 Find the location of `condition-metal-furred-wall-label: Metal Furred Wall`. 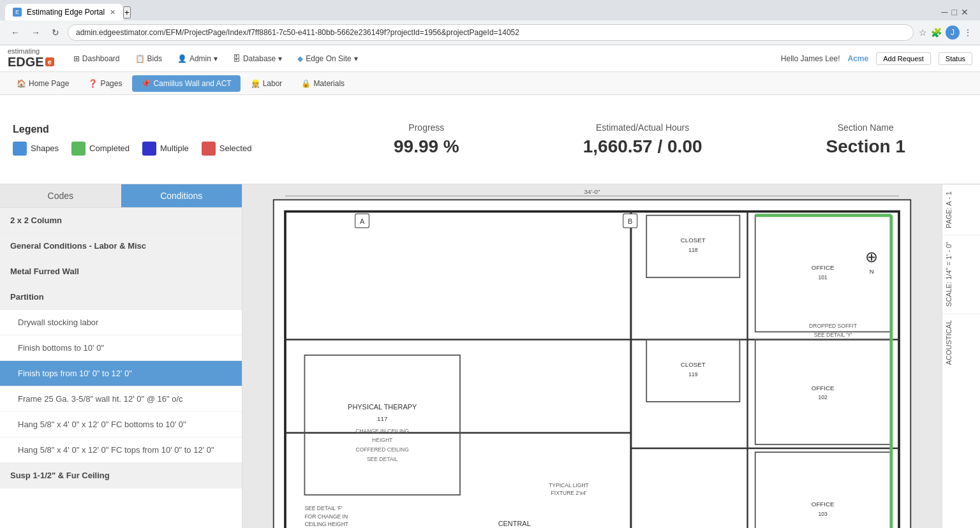

condition-metal-furred-wall-label: Metal Furred Wall is located at coordinates (45, 272).